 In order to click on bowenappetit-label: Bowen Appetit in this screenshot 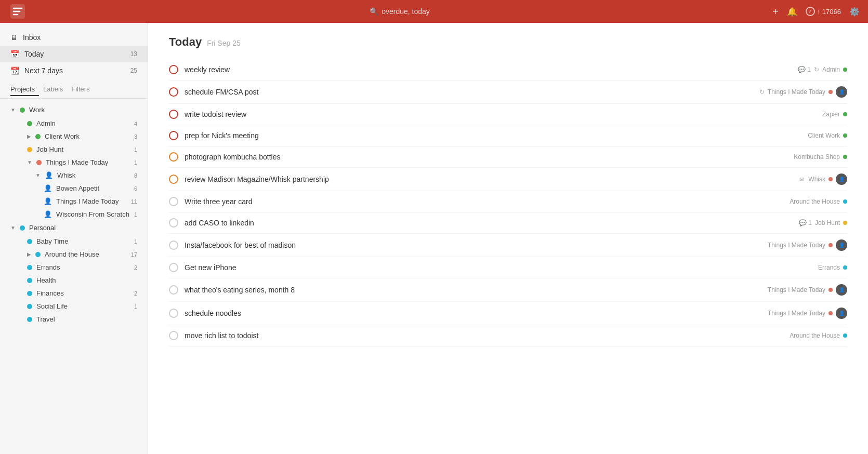, I will do `click(78, 188)`.